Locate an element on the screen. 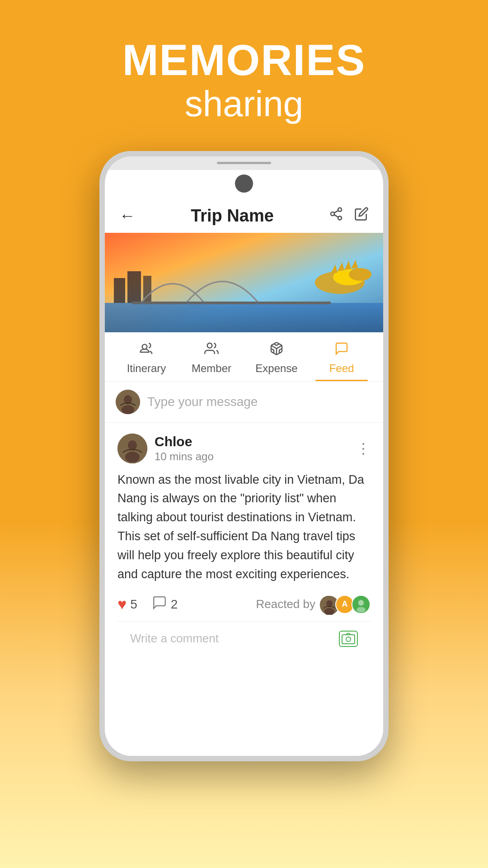  comment-icon is located at coordinates (160, 604).